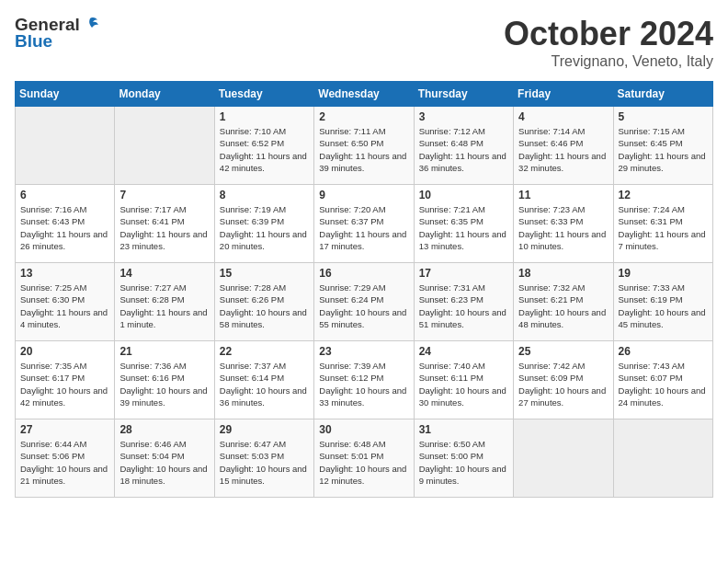 The height and width of the screenshot is (563, 728). I want to click on calendar-cell: 18Sunrise: 7:32 AM Sunset: 6:21 PM Dayli…, so click(563, 302).